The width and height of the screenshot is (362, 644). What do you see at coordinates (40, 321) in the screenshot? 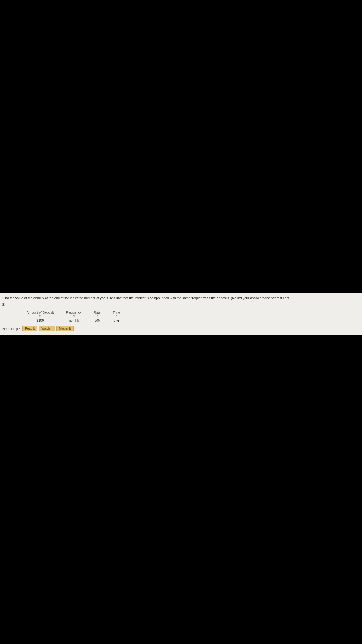
I see `cell-amount: $100` at bounding box center [40, 321].